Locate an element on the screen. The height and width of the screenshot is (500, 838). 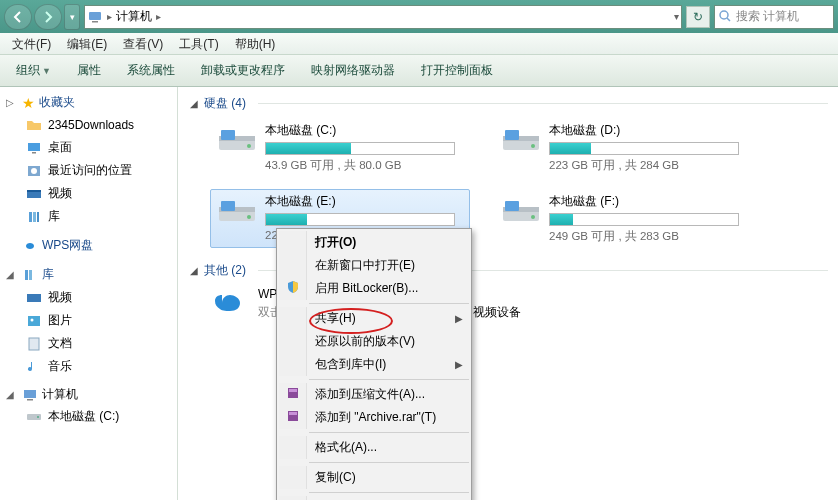
drive-name: 本地磁盘 (F:) is located at coordinates (649, 202).